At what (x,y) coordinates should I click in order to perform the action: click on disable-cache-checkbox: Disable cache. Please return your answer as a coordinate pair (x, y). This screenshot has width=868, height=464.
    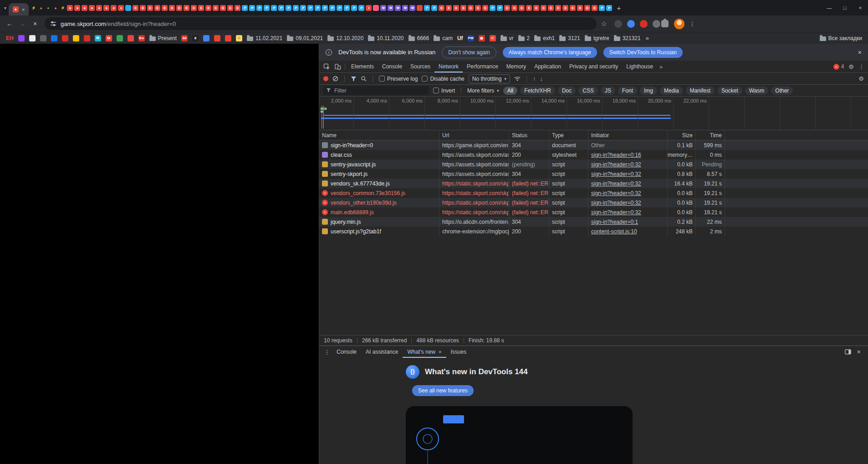
    Looking at the image, I should click on (443, 79).